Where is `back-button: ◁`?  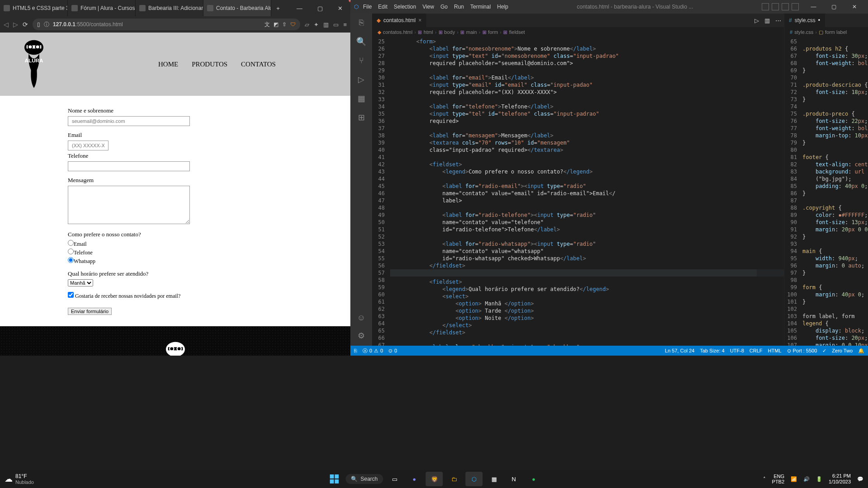
back-button: ◁ is located at coordinates (6, 24).